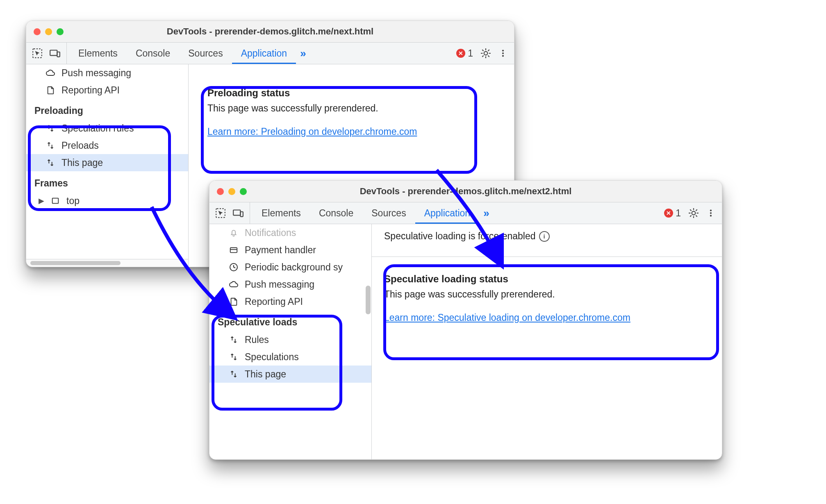 Image resolution: width=826 pixels, height=504 pixels. What do you see at coordinates (290, 320) in the screenshot?
I see `section-speculative-loads: Speculative loads` at bounding box center [290, 320].